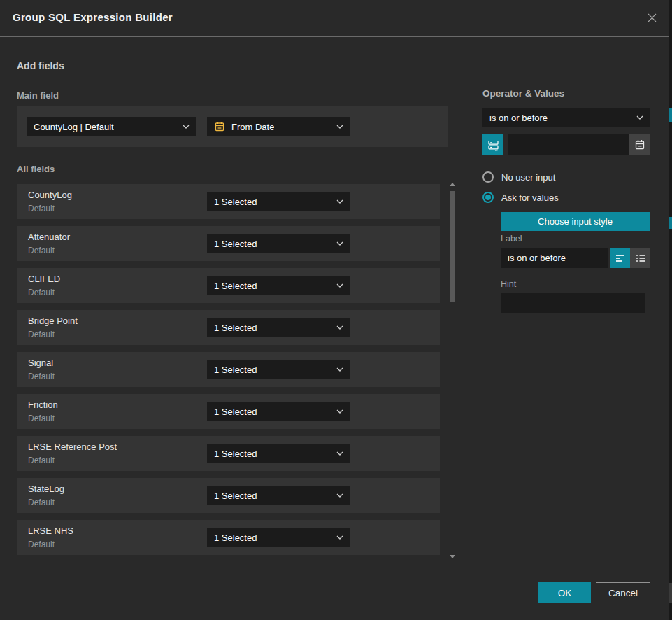 The height and width of the screenshot is (620, 672). Describe the element at coordinates (44, 279) in the screenshot. I see `field-name: CLIFED` at that location.